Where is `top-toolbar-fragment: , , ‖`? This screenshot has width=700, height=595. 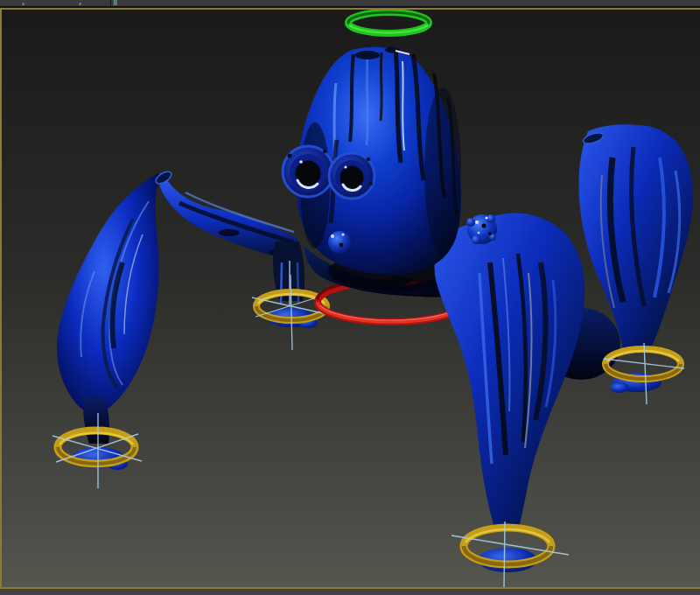 top-toolbar-fragment: , , ‖ is located at coordinates (350, 4).